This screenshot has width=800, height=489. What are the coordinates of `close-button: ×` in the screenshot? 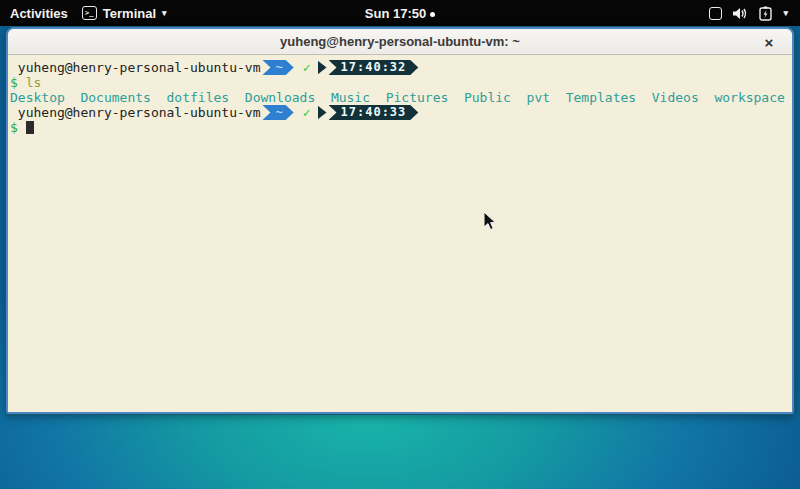 It's located at (769, 42).